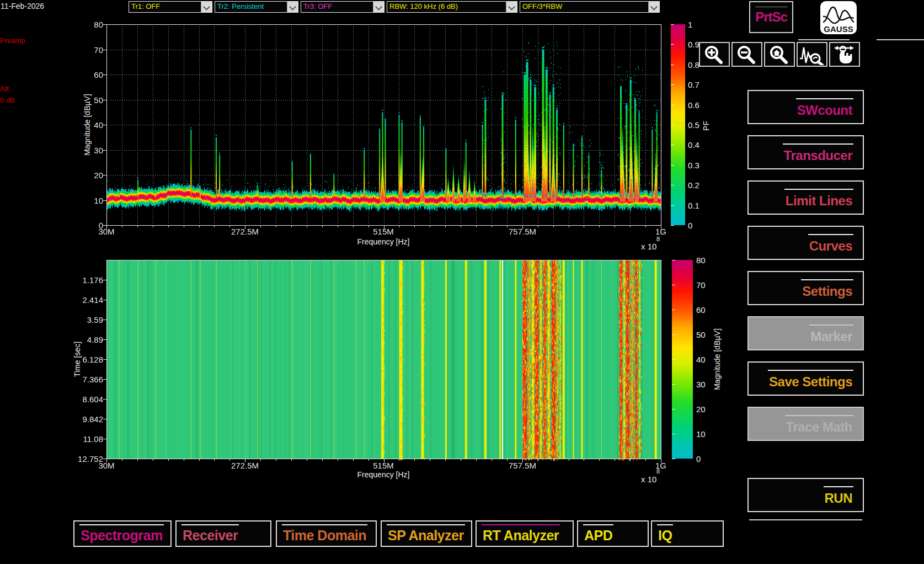 This screenshot has height=564, width=924. What do you see at coordinates (717, 359) in the screenshot?
I see `colorbar-label: Magnitude [dBµV]` at bounding box center [717, 359].